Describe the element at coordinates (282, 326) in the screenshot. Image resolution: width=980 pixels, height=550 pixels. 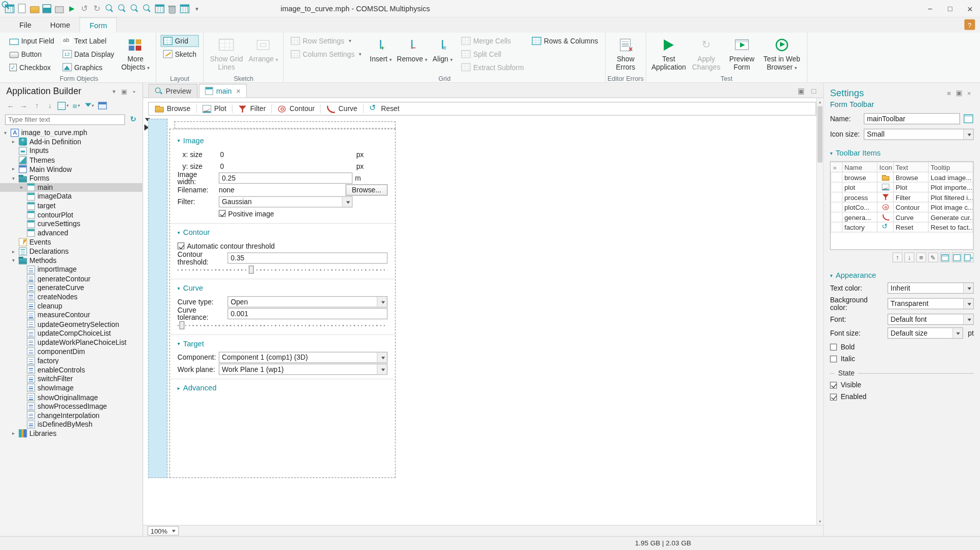
I see `curve-tolerance-slider` at that location.